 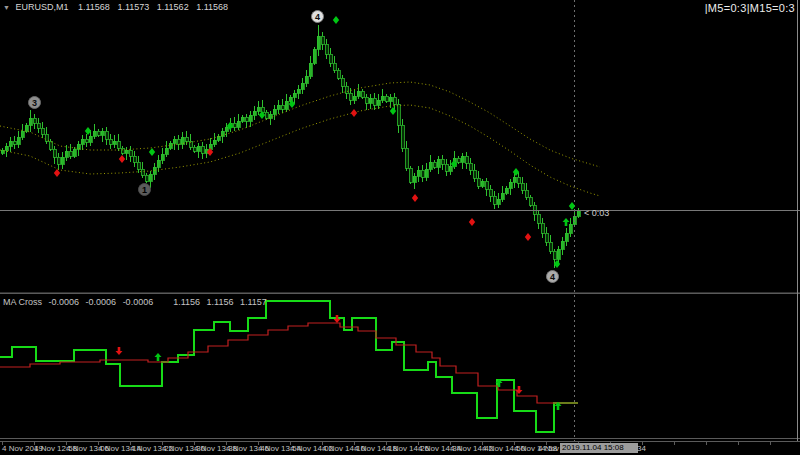 I want to click on timeframe-timers-label: |M5=0:3|M15=0:3, so click(x=750, y=8).